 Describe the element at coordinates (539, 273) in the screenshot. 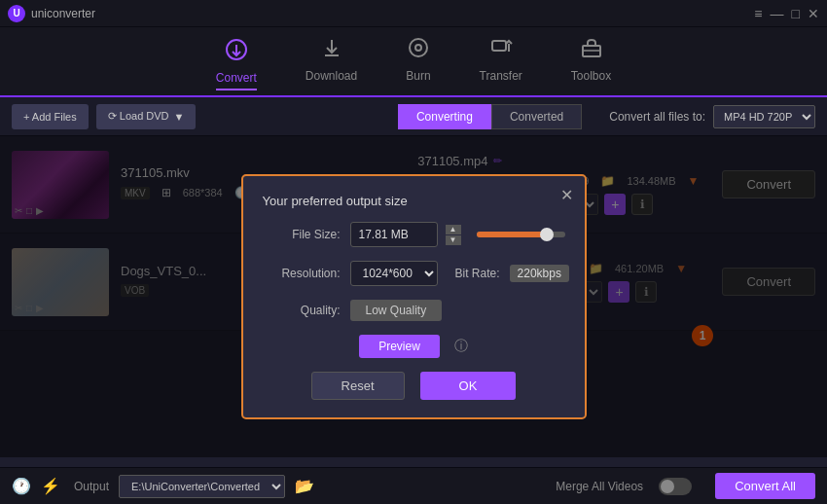

I see `bitrate-value: 220kbps` at that location.